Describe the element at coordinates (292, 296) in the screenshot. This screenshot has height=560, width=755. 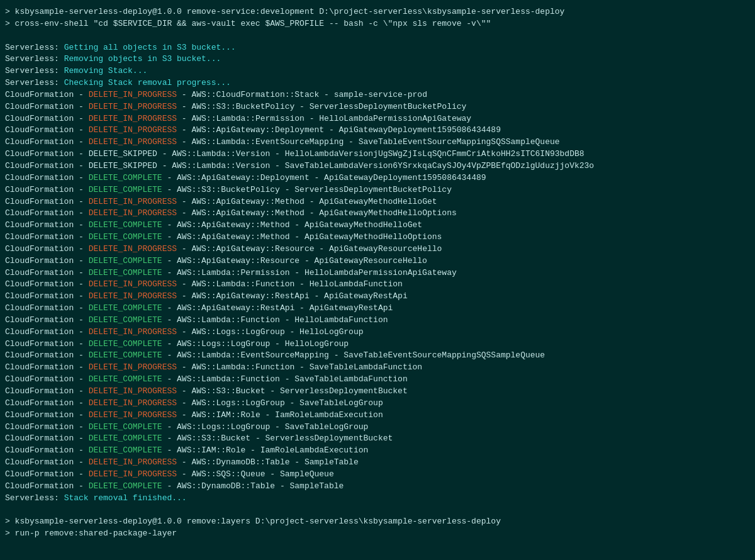
I see `cf-rest: - AWS::ApiGateway::RestApi - ApiGatewayR…` at that location.